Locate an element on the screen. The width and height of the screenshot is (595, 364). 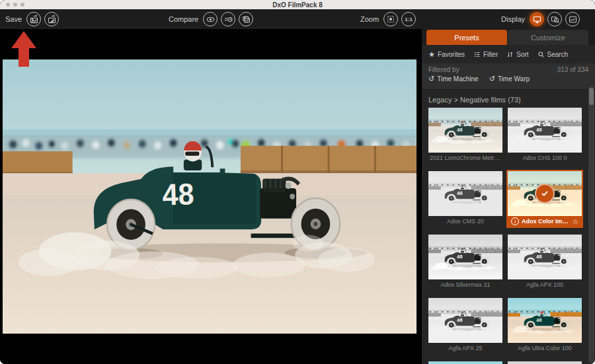
compare-preview-button is located at coordinates (210, 19).